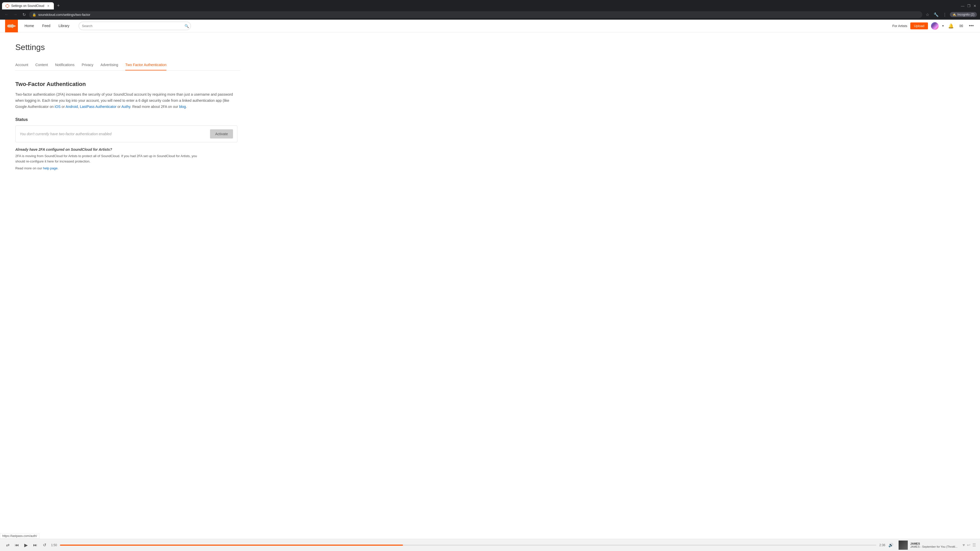 The height and width of the screenshot is (551, 980). Describe the element at coordinates (966, 14) in the screenshot. I see `incognito-label: Incognito (2)` at that location.